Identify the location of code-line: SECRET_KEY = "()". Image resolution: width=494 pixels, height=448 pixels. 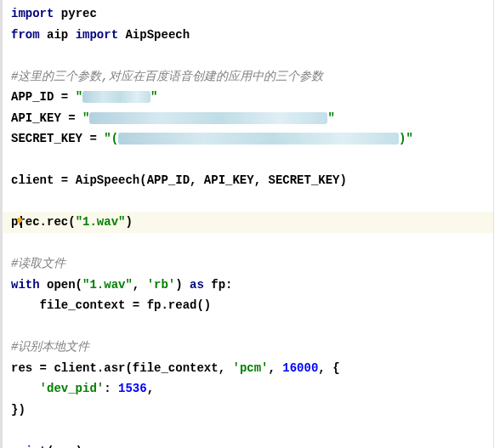
(248, 139).